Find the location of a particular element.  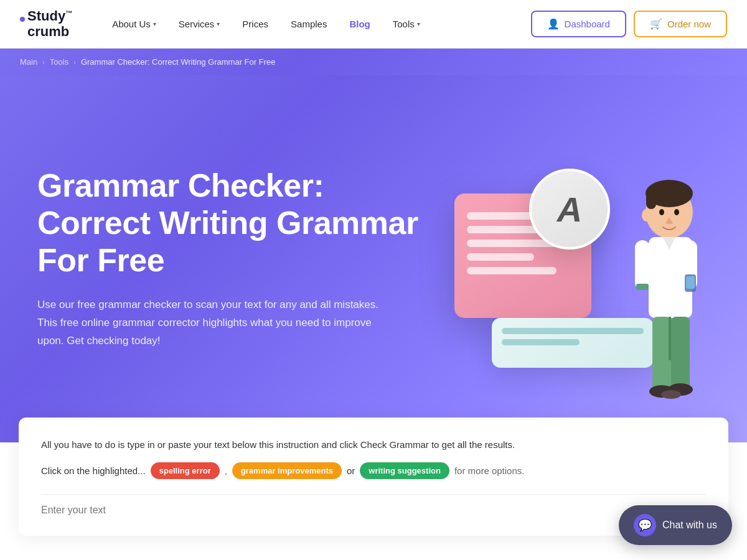

breadcrumb-main: Main is located at coordinates (29, 62).